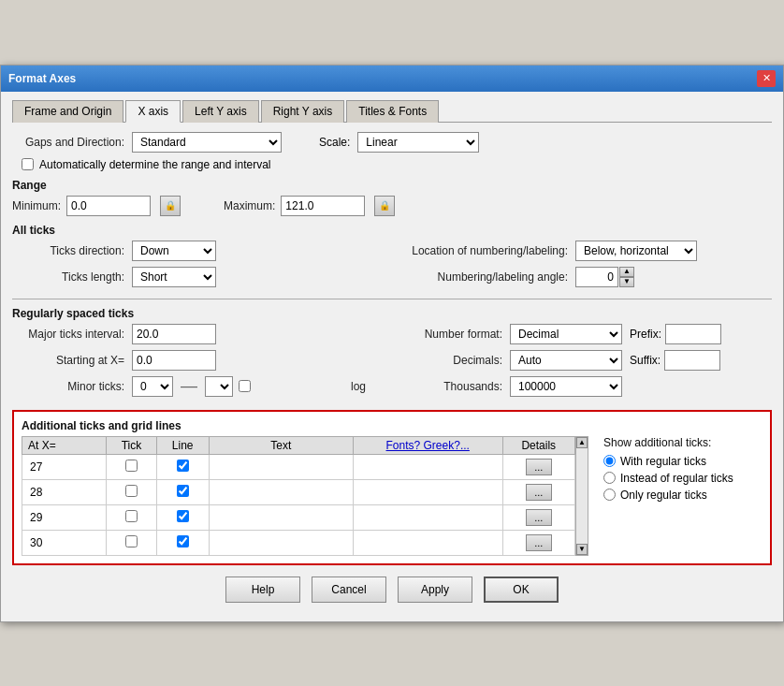 The image size is (784, 686). I want to click on scale-select: Linear Log Reciprocal Probability, so click(418, 142).